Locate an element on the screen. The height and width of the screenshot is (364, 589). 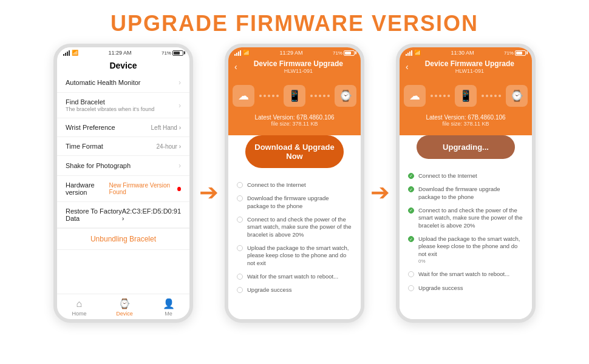
nav-device: ⌚ Device is located at coordinates (124, 307).